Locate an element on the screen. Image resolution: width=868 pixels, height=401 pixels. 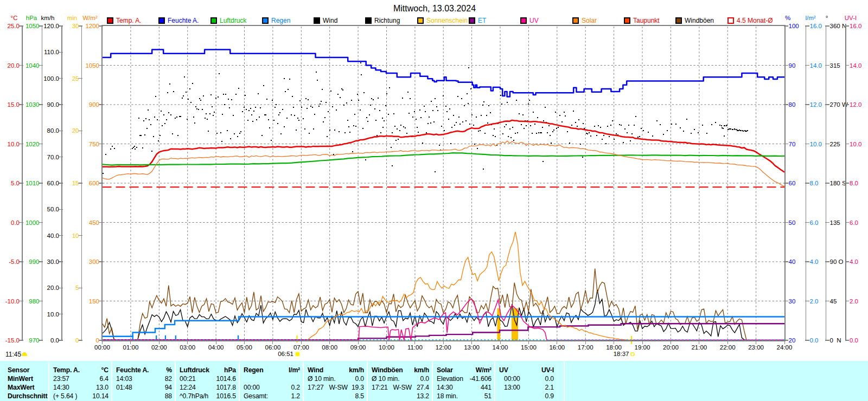
svg-text: 40 is located at coordinates (792, 262).